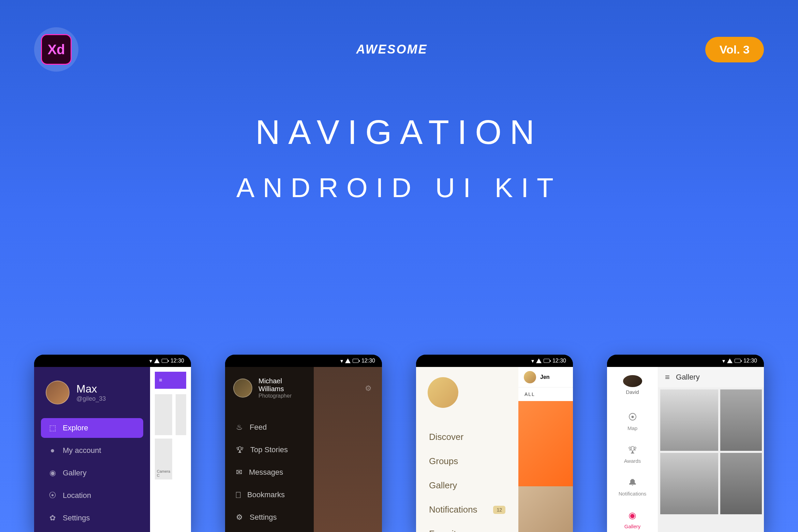 Image resolution: width=798 pixels, height=532 pixels. I want to click on nav-bookmarks: ⎕Bookmarks, so click(276, 495).